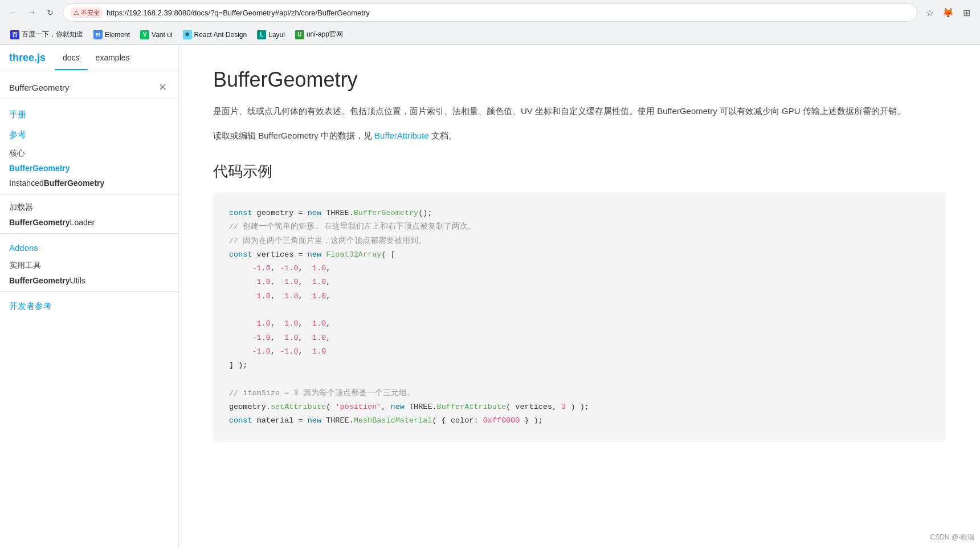 The image size is (980, 548). Describe the element at coordinates (262, 35) in the screenshot. I see `layui-favicon: L` at that location.